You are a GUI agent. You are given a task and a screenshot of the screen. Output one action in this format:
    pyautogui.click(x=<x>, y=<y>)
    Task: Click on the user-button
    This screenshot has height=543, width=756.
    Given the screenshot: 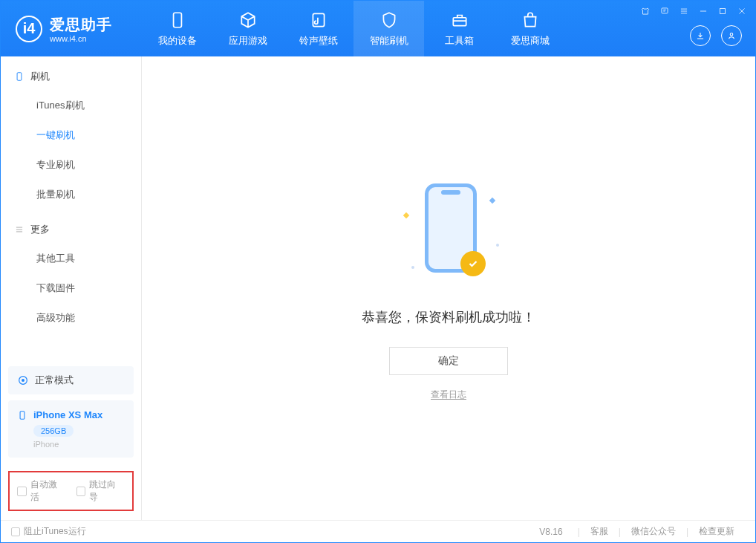 What is the action you would take?
    pyautogui.click(x=731, y=36)
    